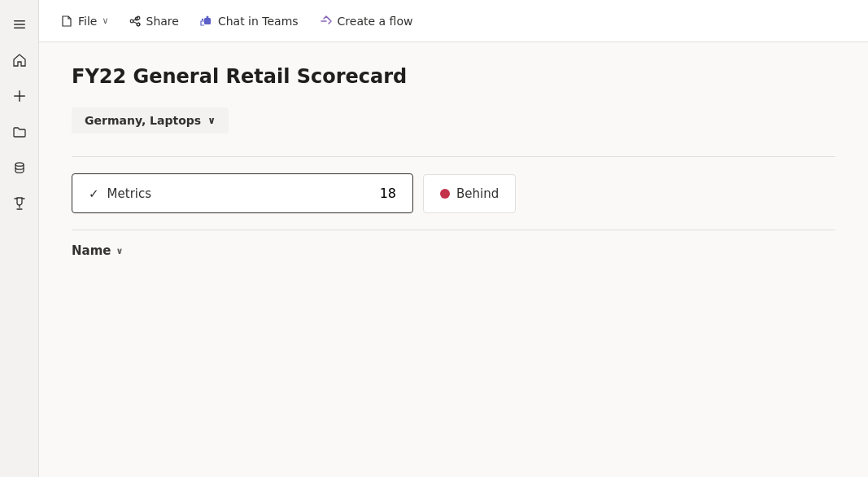 The width and height of the screenshot is (868, 477). I want to click on filter-dropdown: Germany, Laptops ∨, so click(150, 120).